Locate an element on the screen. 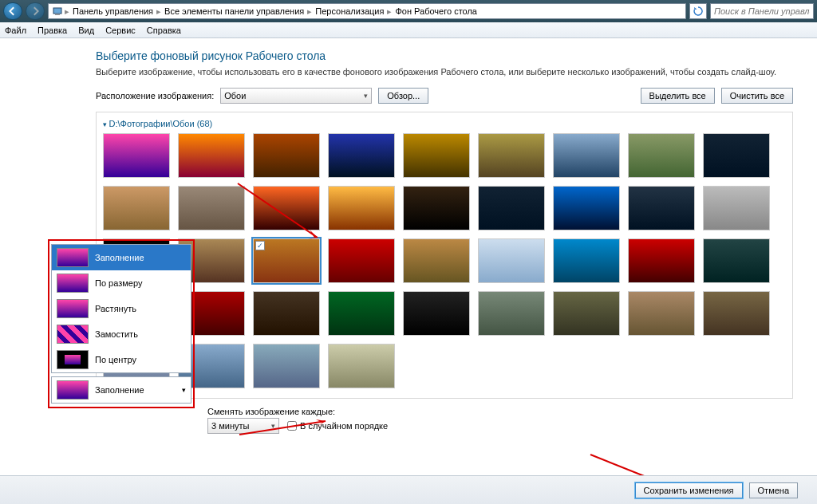 The height and width of the screenshot is (504, 817). forward-button is located at coordinates (35, 11).